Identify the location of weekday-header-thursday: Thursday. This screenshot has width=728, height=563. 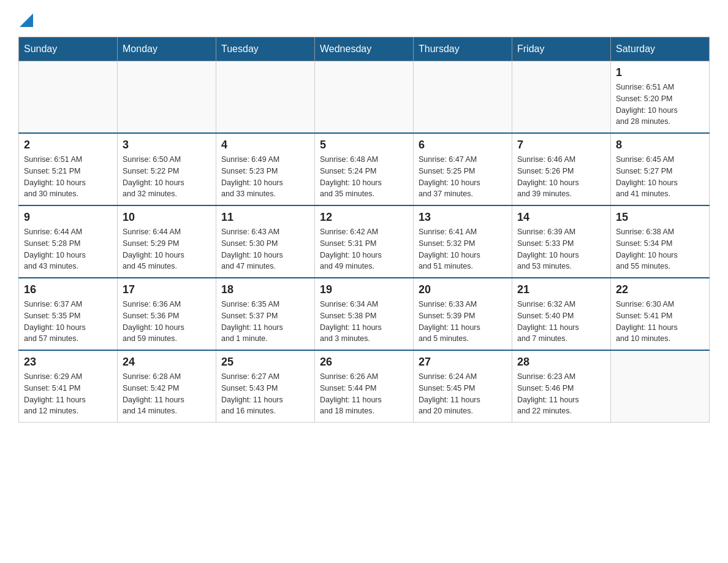
(463, 49).